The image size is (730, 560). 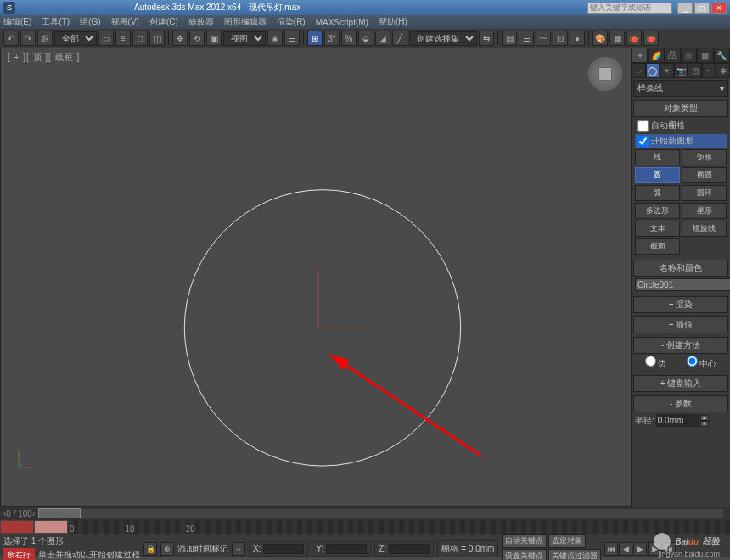 What do you see at coordinates (657, 175) in the screenshot?
I see `circle-button: 圆` at bounding box center [657, 175].